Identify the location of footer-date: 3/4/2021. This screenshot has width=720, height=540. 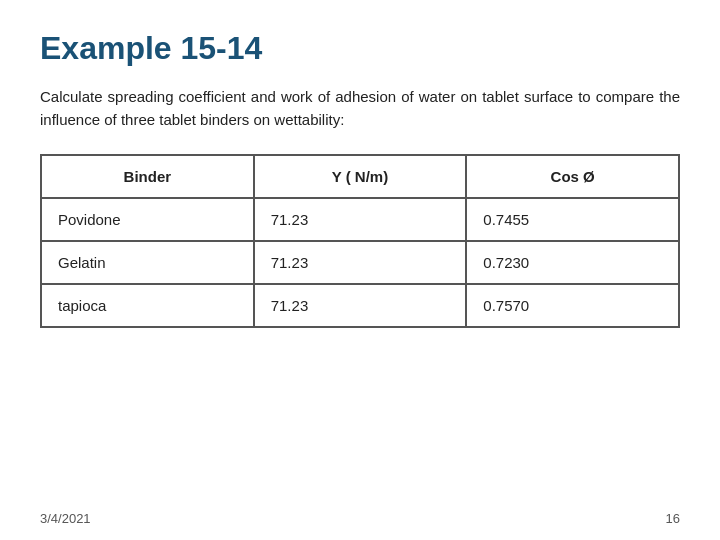
(66, 518).